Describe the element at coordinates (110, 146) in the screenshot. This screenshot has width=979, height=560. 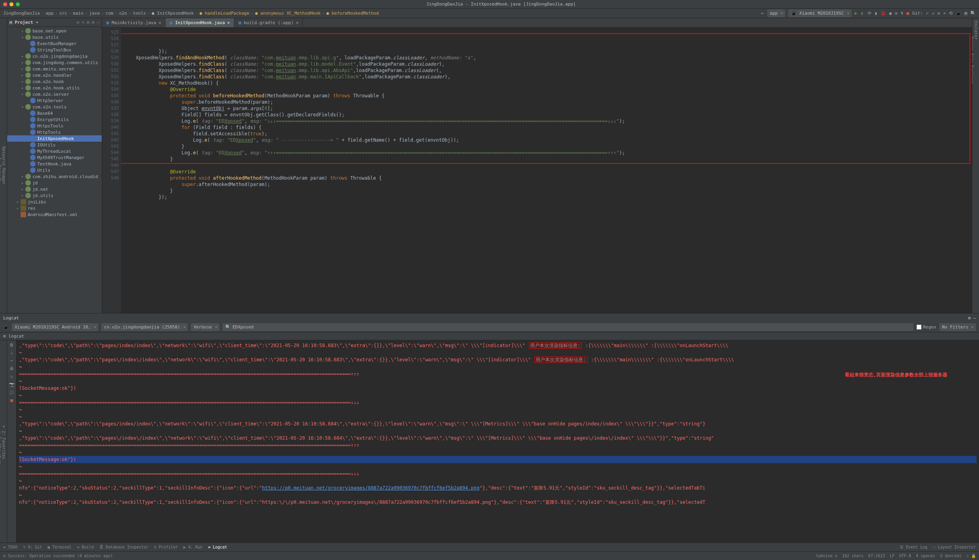
I see `line-number: 543` at that location.